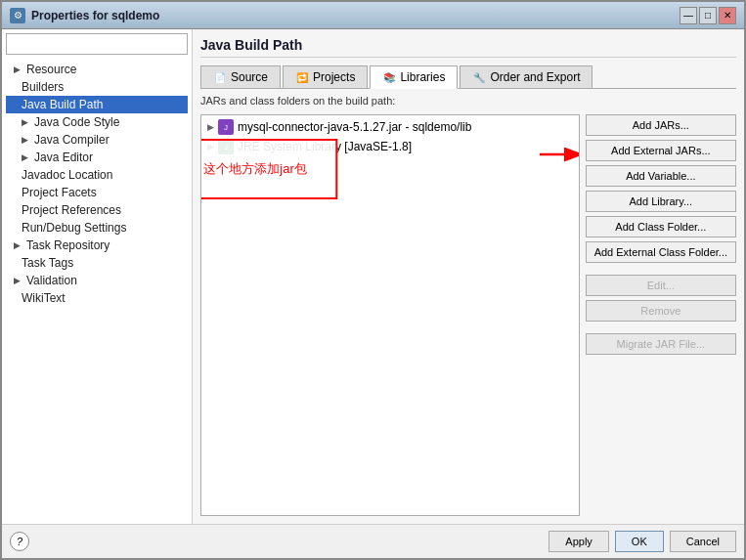 The height and width of the screenshot is (560, 746). I want to click on sidebar-item-java-compiler: ▶ Java Compiler, so click(97, 140).